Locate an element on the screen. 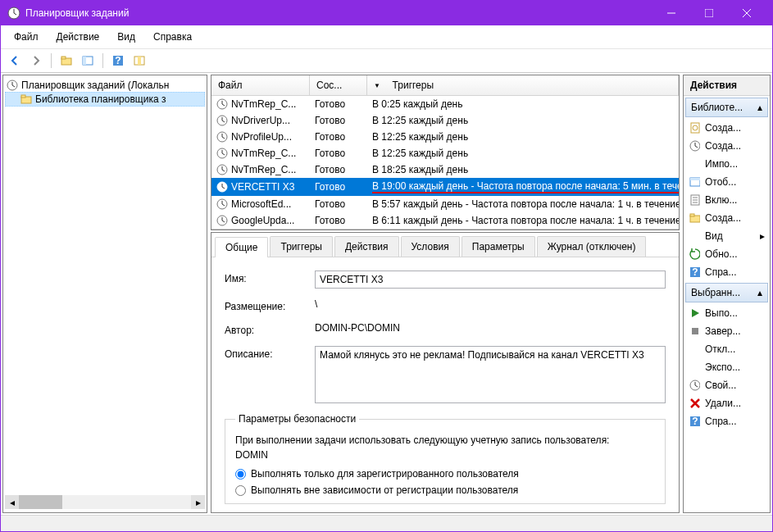  tree-scroll-thumb is located at coordinates (41, 502).